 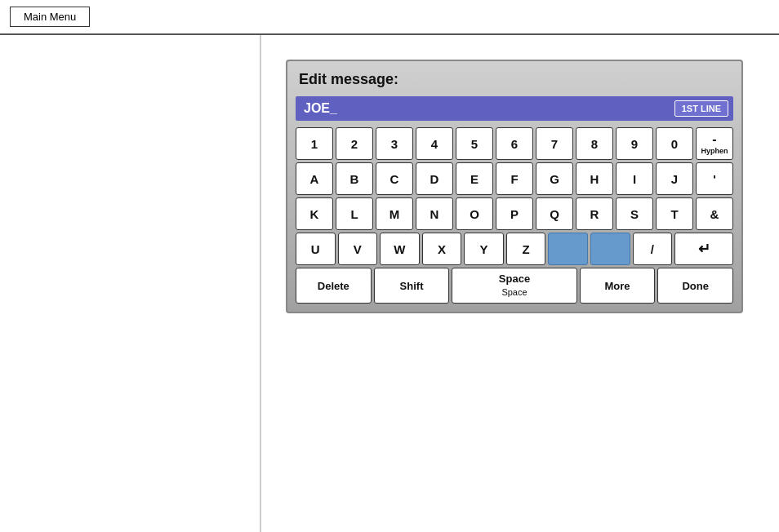 I want to click on key-d: D, so click(x=434, y=179).